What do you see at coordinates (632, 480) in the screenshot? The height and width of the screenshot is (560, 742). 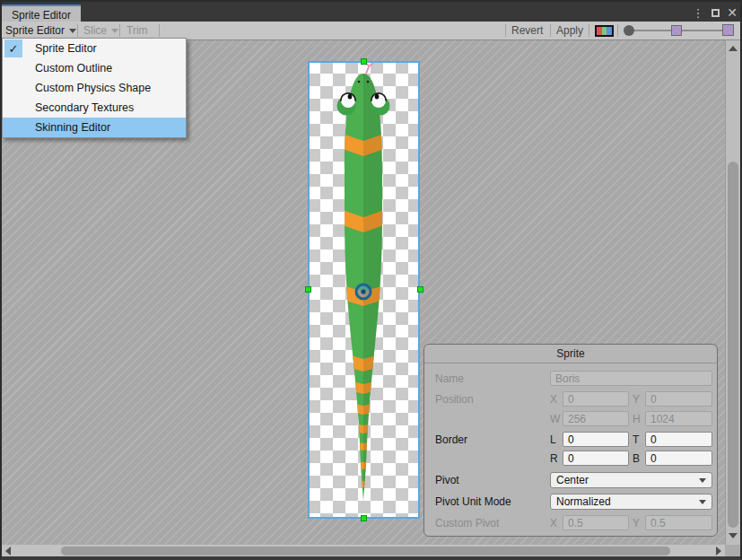 I see `pivot-dropdown: Center` at bounding box center [632, 480].